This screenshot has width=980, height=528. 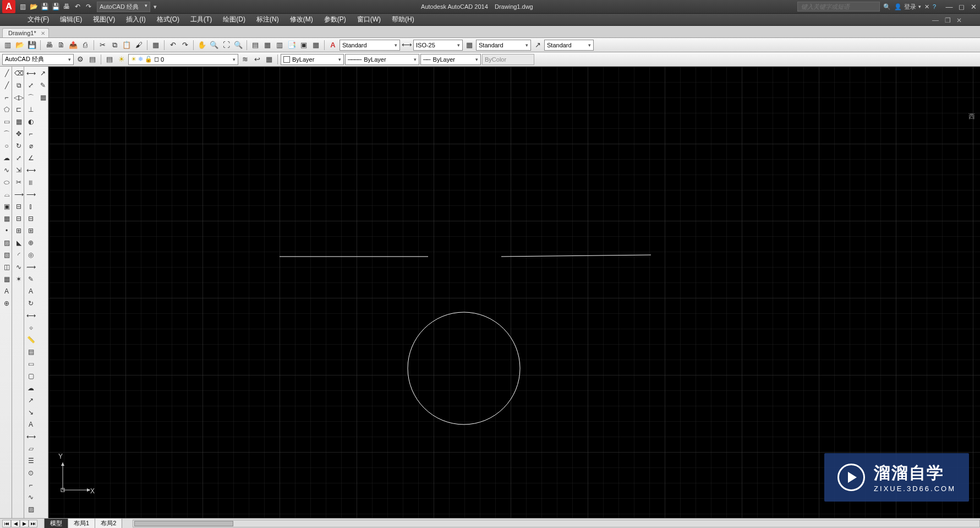 What do you see at coordinates (19, 97) in the screenshot?
I see `mirror-icon: ◁▷` at bounding box center [19, 97].